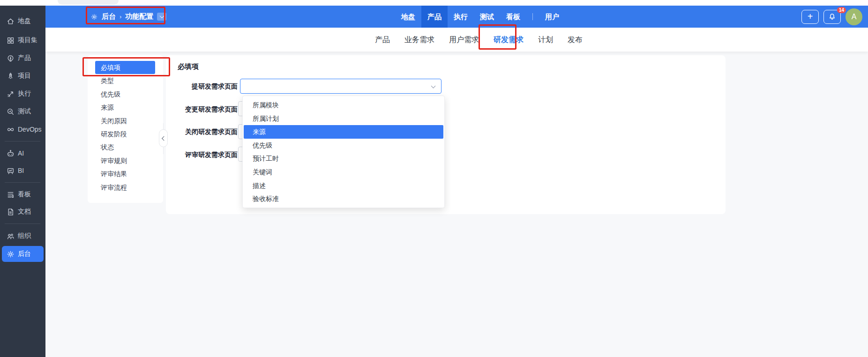 The image size is (868, 357). What do you see at coordinates (24, 21) in the screenshot?
I see `sidebar-item-label: 地盘` at bounding box center [24, 21].